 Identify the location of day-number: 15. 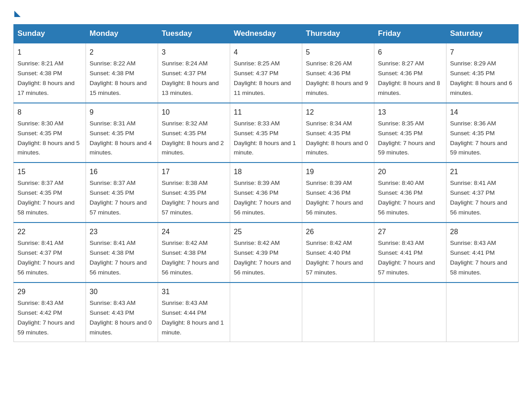
(50, 172).